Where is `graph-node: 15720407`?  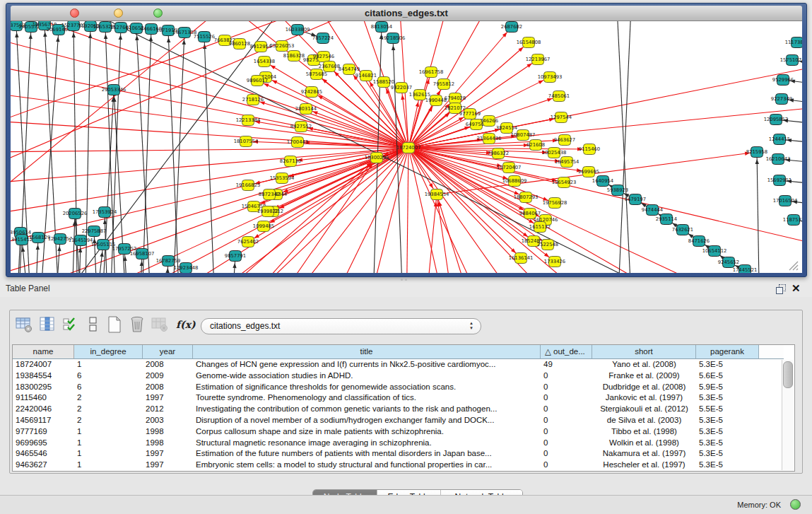 graph-node: 15720407 is located at coordinates (509, 168).